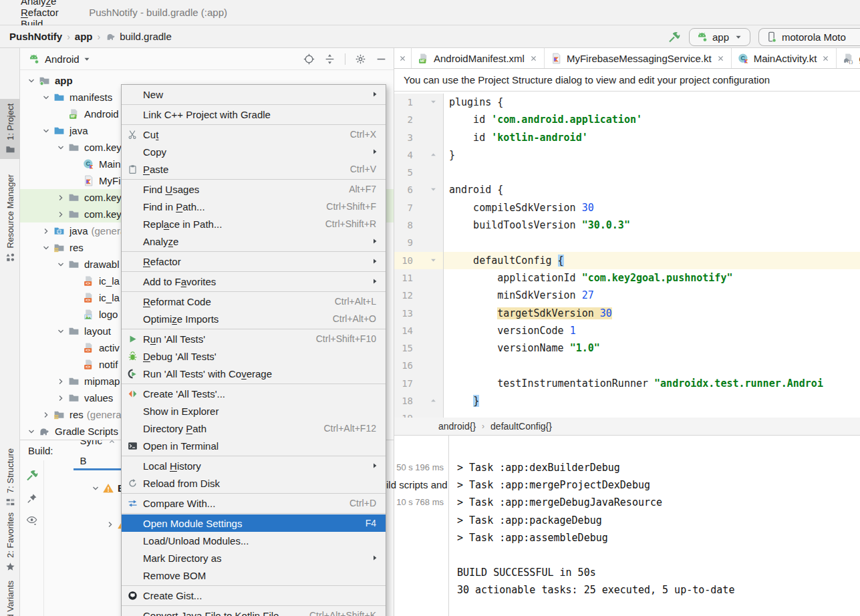  What do you see at coordinates (254, 611) in the screenshot?
I see `context-menu-item-convert-java-file-to-kotlin-file: Convert Java File to Kotlin FileCtrl+Alt…` at bounding box center [254, 611].